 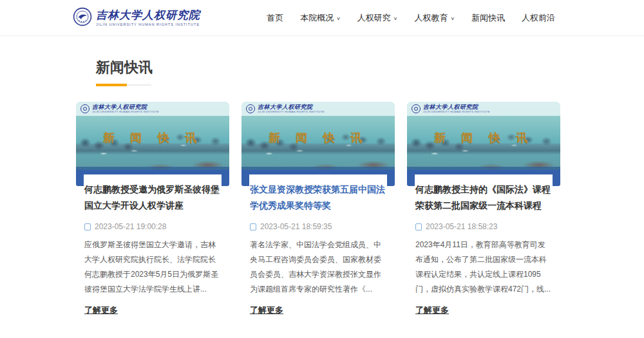 I want to click on news-excerpt: 著名法学家、中国法学会党组成员、中央马工程咨询委员会委员、国家教材委员会委员、吉…, so click(x=318, y=267).